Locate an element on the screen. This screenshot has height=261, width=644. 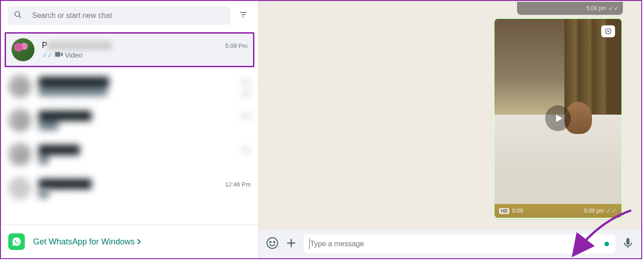
message-composer is located at coordinates (450, 244).